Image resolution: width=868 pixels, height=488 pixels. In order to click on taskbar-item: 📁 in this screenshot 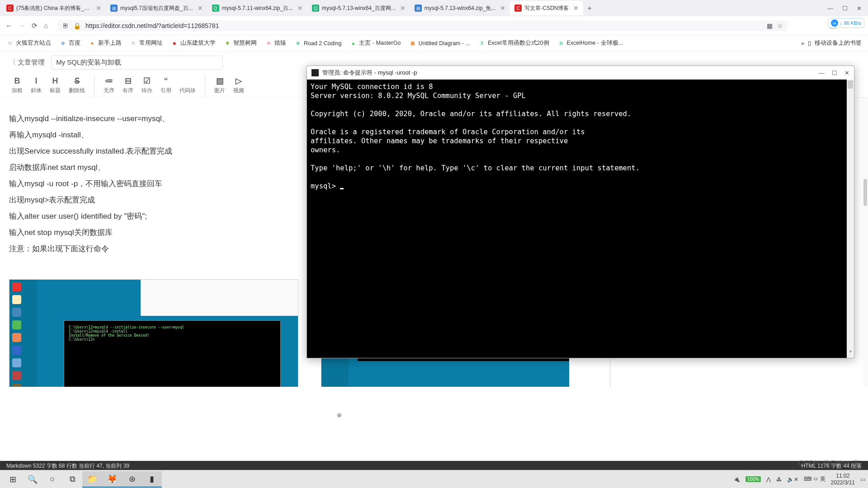, I will do `click(92, 479)`.